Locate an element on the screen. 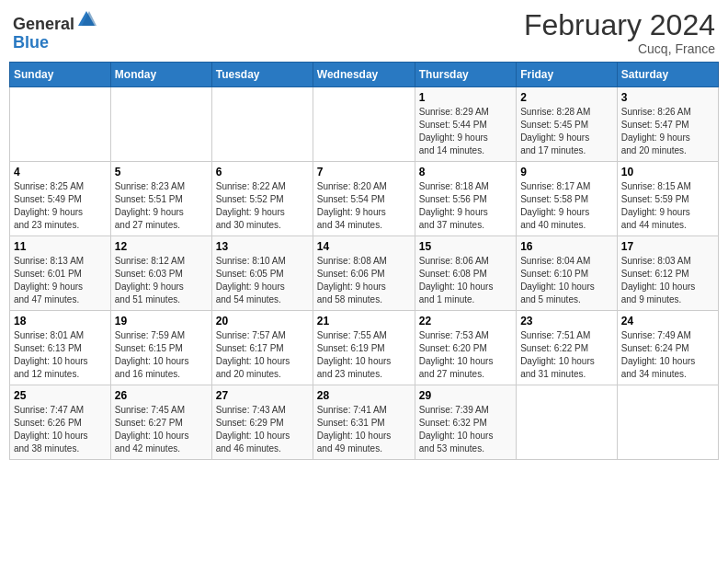 The height and width of the screenshot is (563, 728). calendar-day-7: 7Sunrise: 8:20 AM Sunset: 5:54 PM Daylig… is located at coordinates (364, 199).